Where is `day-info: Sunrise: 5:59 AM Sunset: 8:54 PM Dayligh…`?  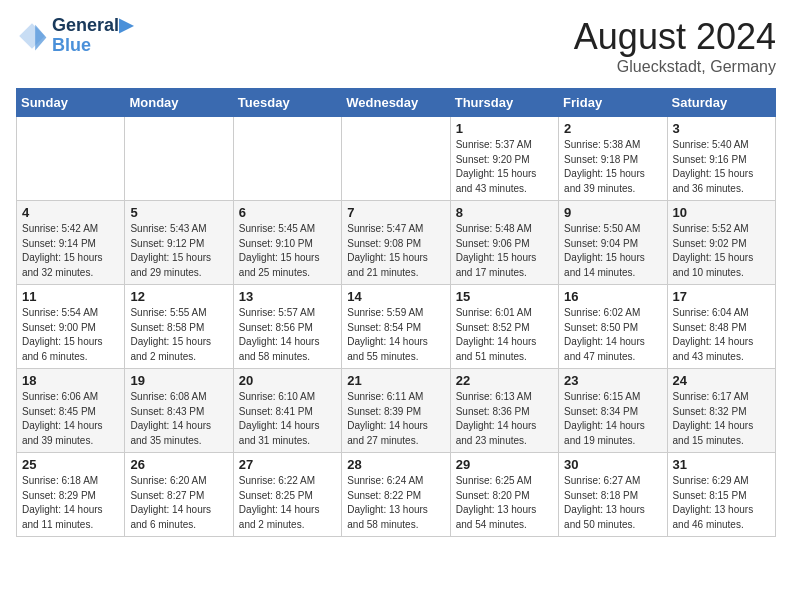
day-info: Sunrise: 5:59 AM Sunset: 8:54 PM Dayligh… is located at coordinates (396, 335).